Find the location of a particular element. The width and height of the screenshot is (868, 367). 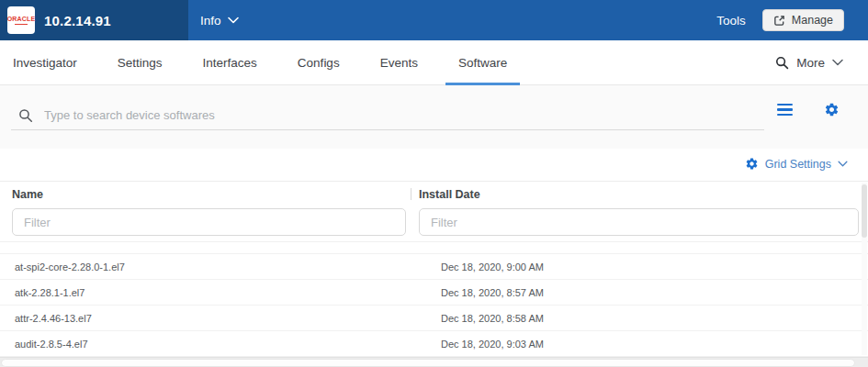

grid-settings-section: Grid Settings is located at coordinates (434, 165).